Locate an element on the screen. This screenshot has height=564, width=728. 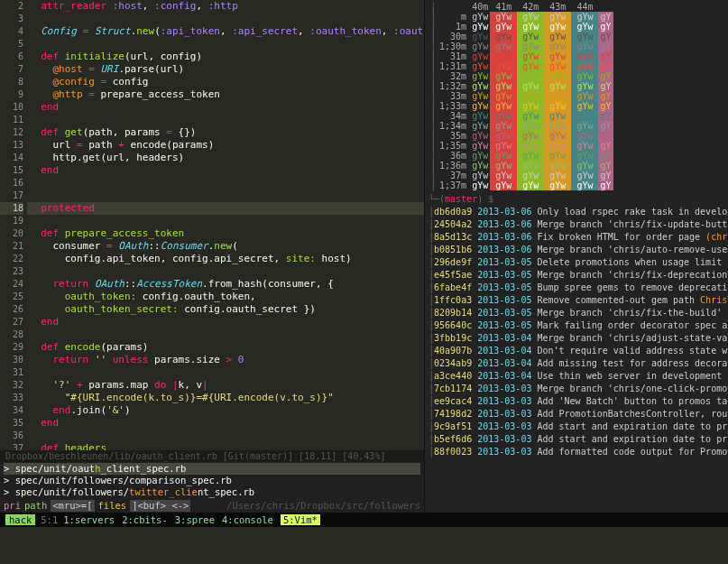
ctrlp-buf: ]<buf> <-> is located at coordinates (161, 505).